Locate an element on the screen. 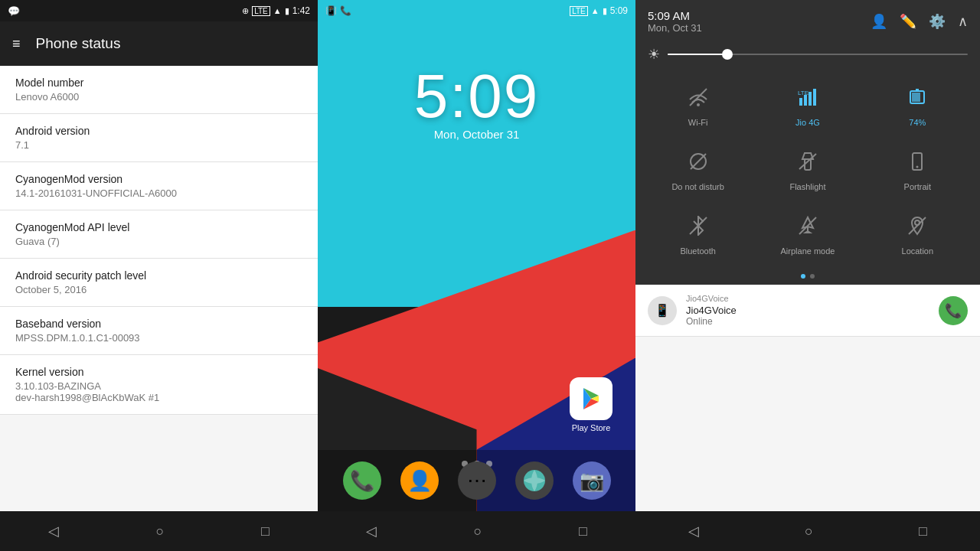 The height and width of the screenshot is (551, 980). contacts-dock-icon: 👤 is located at coordinates (420, 481).